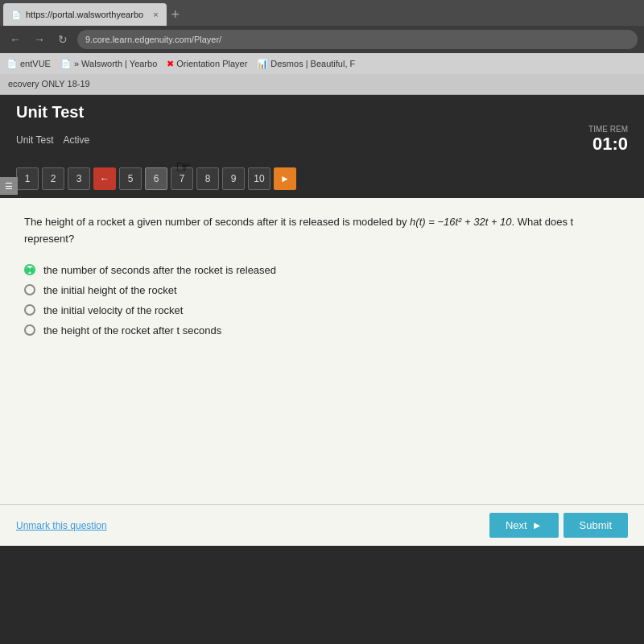  Describe the element at coordinates (609, 144) in the screenshot. I see `time-value: 01:0` at that location.